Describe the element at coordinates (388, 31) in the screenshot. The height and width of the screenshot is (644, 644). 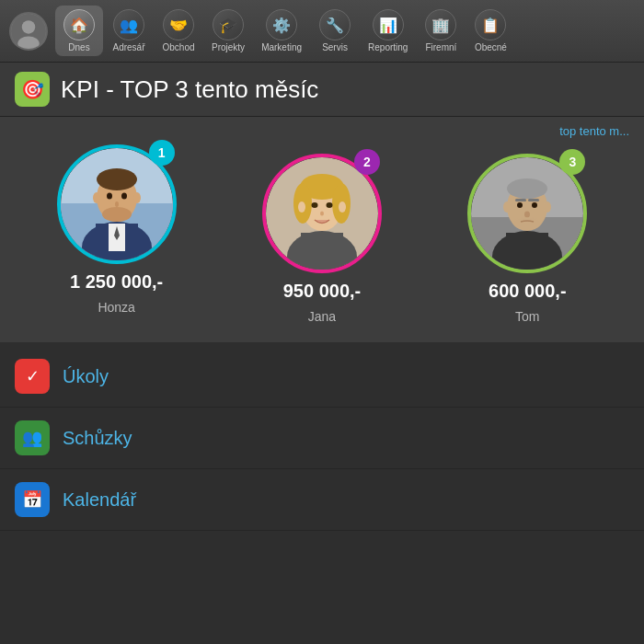
I see `nav-item-reporting: 📊 Reporting` at that location.